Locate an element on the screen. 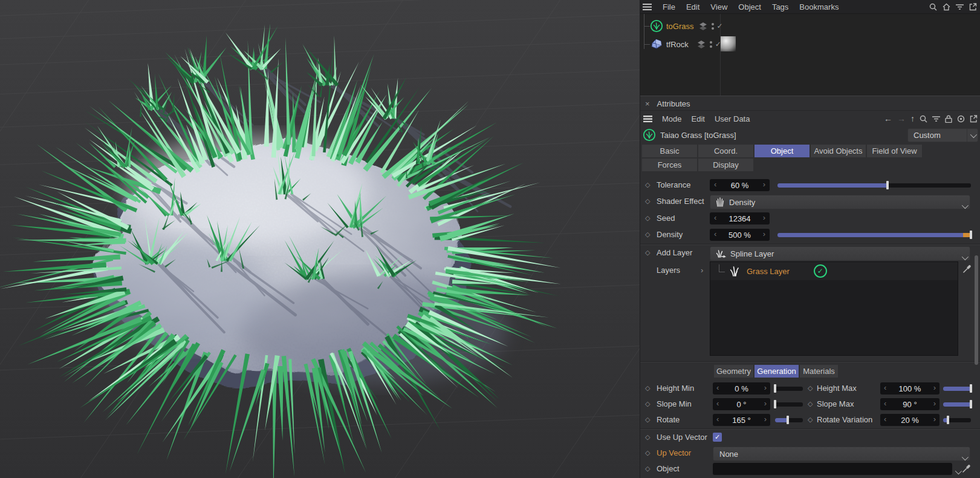 This screenshot has width=980, height=478. filter-icon is located at coordinates (960, 7).